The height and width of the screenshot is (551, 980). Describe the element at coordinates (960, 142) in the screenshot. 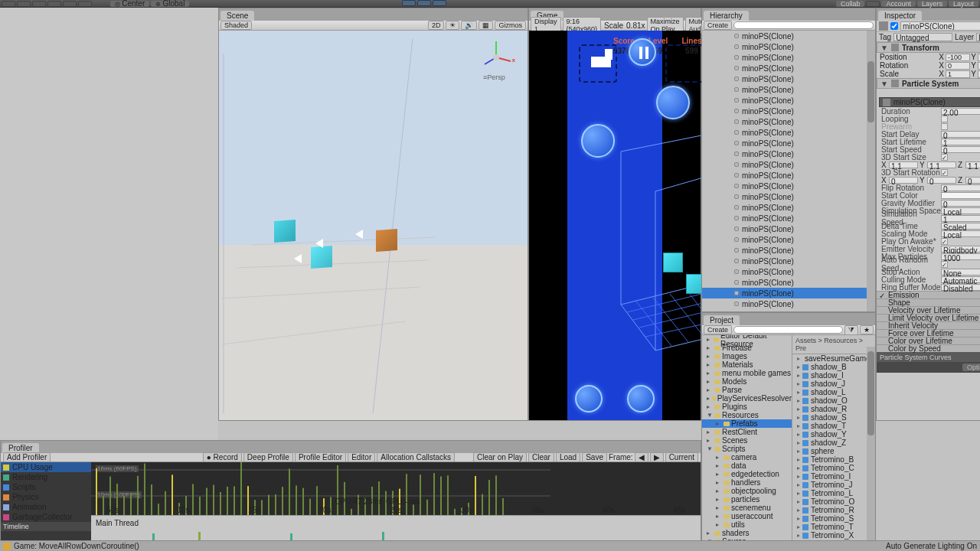

I see `lifetime-field: 1` at that location.